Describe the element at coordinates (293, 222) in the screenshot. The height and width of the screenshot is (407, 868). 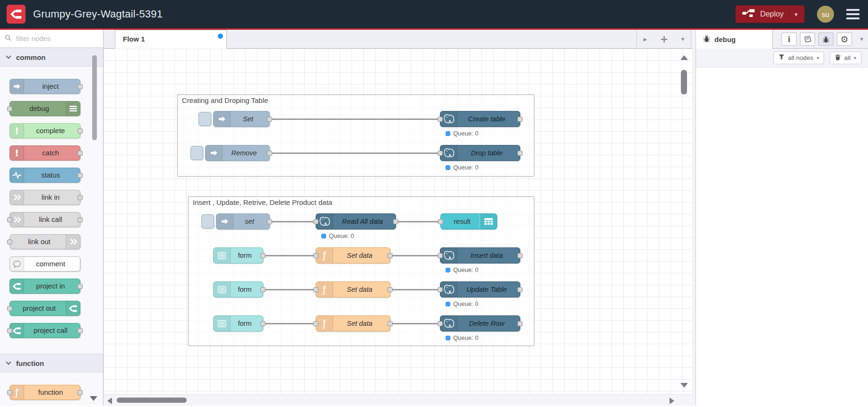
I see `wire-set-to-read-all-data` at that location.